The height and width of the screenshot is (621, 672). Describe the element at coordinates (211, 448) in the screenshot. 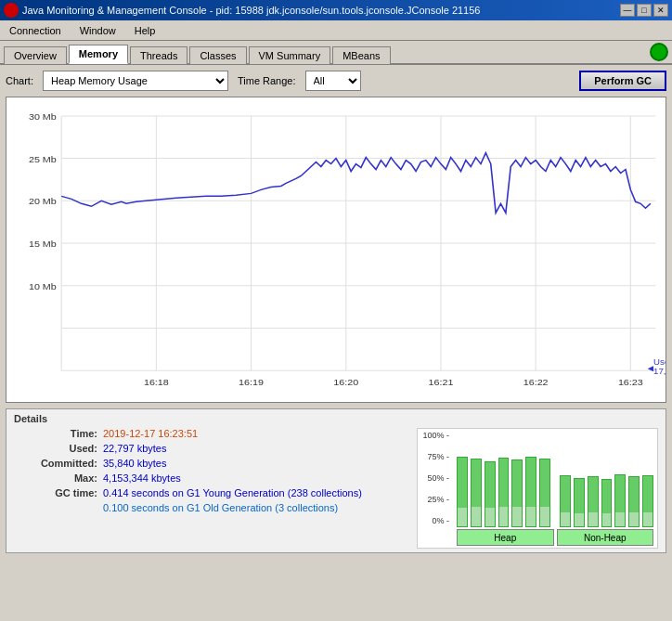

I see `used-row: Used: 22,797 kbytes` at that location.